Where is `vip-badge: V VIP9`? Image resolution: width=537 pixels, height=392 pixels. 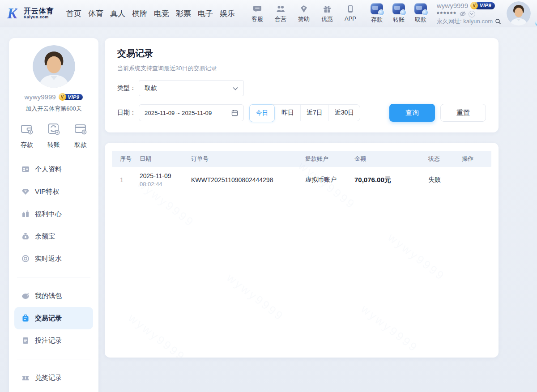
vip-badge: V VIP9 is located at coordinates (482, 5).